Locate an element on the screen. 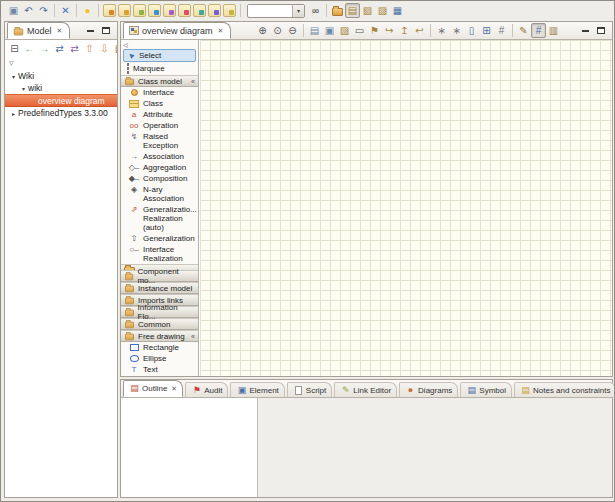  tree-collapsed-arrow-icon: ▸ is located at coordinates (14, 114).